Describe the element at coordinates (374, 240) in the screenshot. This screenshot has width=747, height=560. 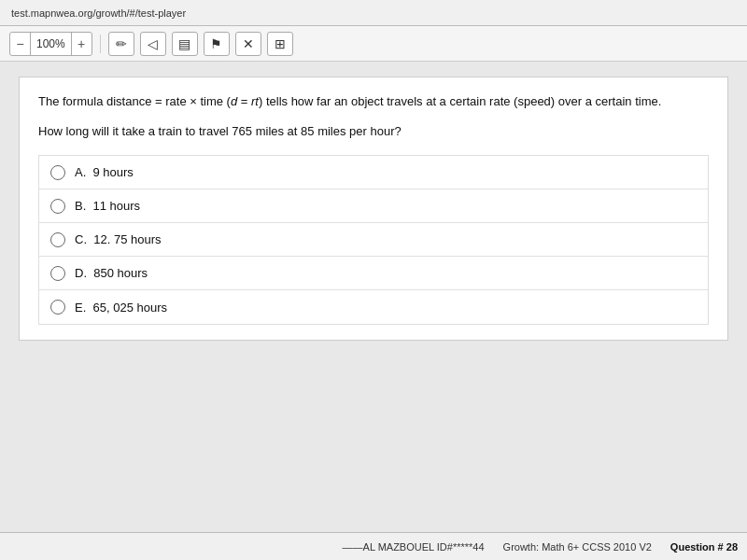
I see `option-c: C. 12. 75 hours` at that location.